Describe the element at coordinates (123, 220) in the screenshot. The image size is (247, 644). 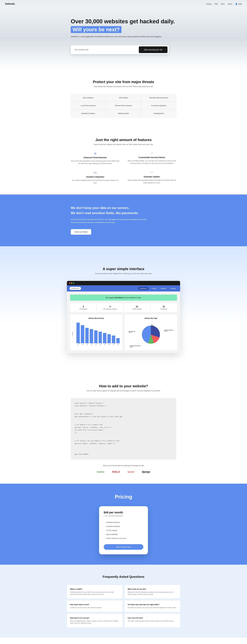
I see `privacy-section: We don't keep your data on our servers. …` at that location.